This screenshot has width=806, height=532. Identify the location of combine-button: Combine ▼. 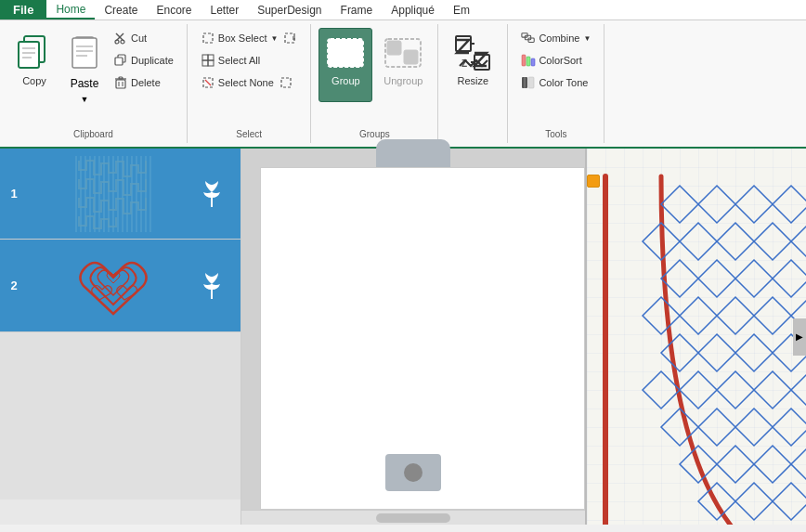
(555, 38).